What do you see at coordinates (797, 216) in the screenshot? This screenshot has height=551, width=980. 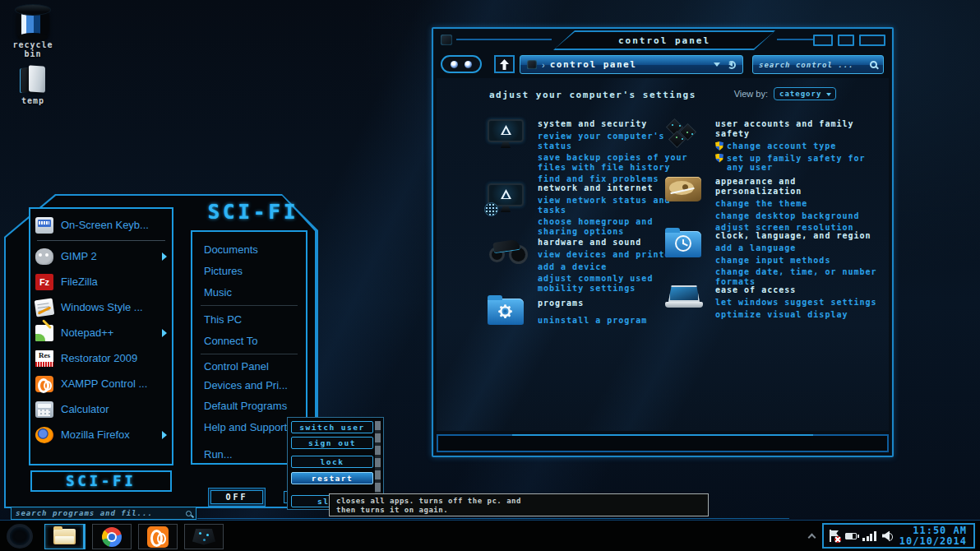 I see `category-link: change desktop background` at bounding box center [797, 216].